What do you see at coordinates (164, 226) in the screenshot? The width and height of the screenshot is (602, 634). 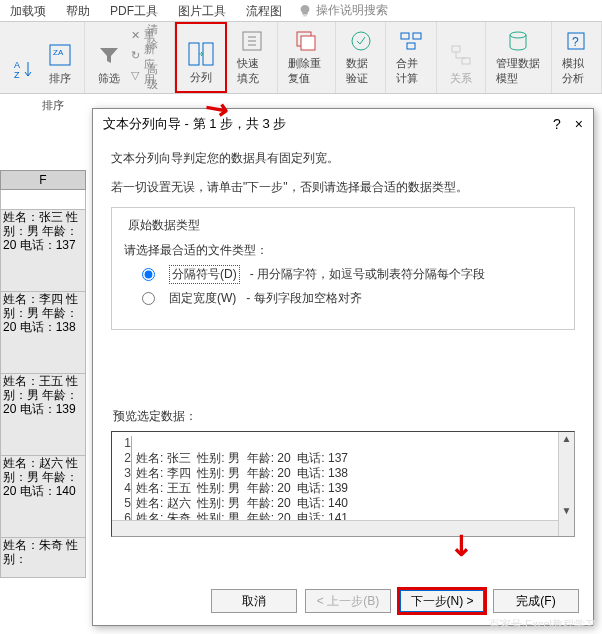 I see `fieldset-legend: 原始数据类型` at bounding box center [164, 226].